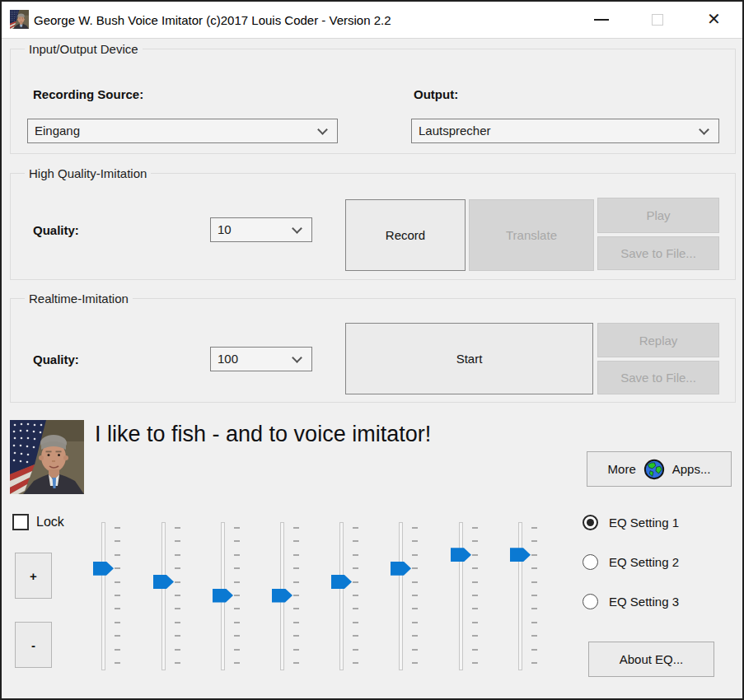  What do you see at coordinates (658, 254) in the screenshot?
I see `save-to-file-button-hq: Save to File...` at bounding box center [658, 254].